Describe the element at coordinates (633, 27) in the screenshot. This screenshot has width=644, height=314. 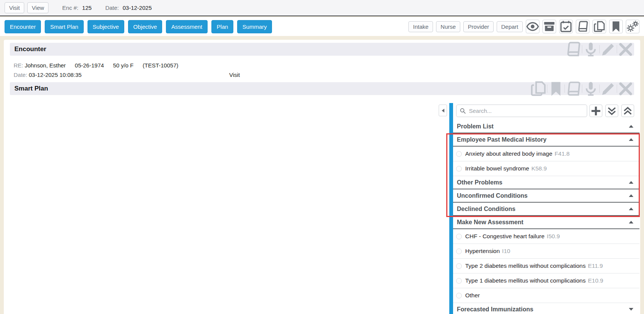
I see `gears-button` at that location.